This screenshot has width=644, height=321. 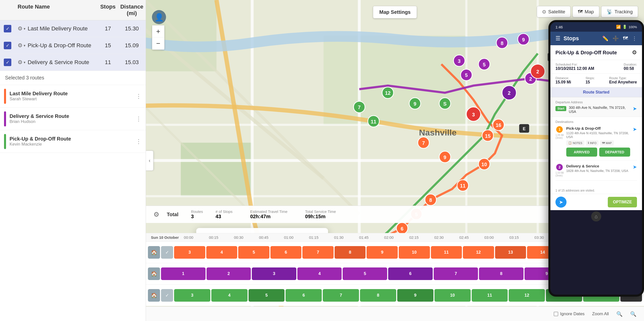 I want to click on timeline-menu-btn-1: ⋮, so click(x=139, y=96).